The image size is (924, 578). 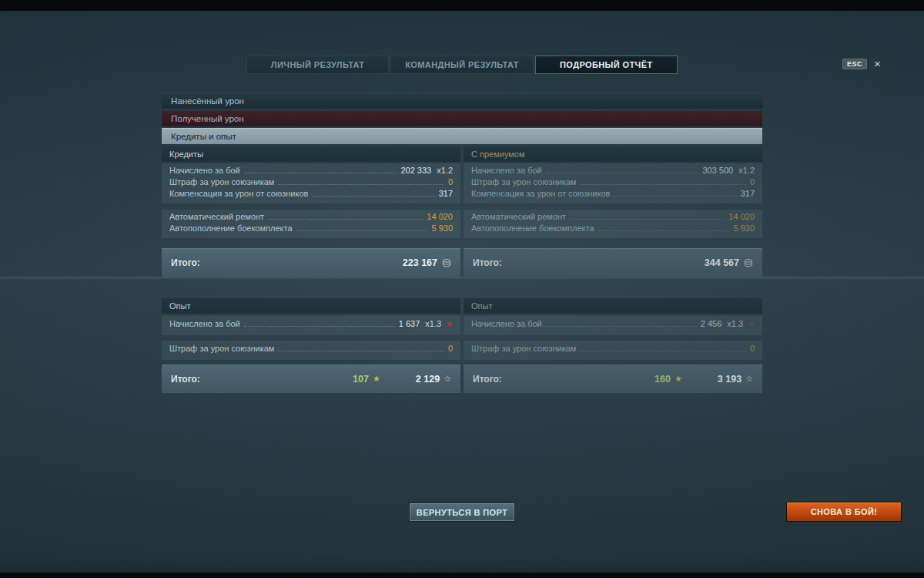 I want to click on credits-premium-rows-main: Начислено за бой 303 500 х1.2 Штраф за у…, so click(x=613, y=183).